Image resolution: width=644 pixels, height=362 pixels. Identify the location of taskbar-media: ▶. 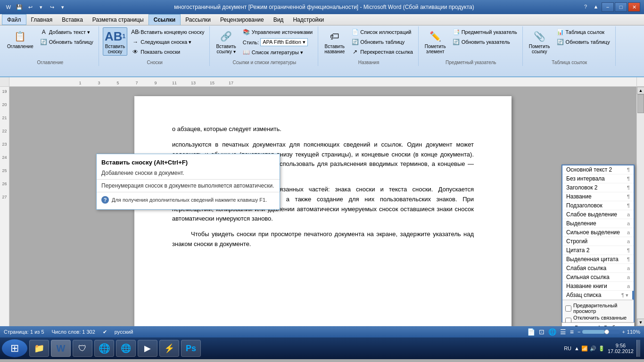
(148, 348).